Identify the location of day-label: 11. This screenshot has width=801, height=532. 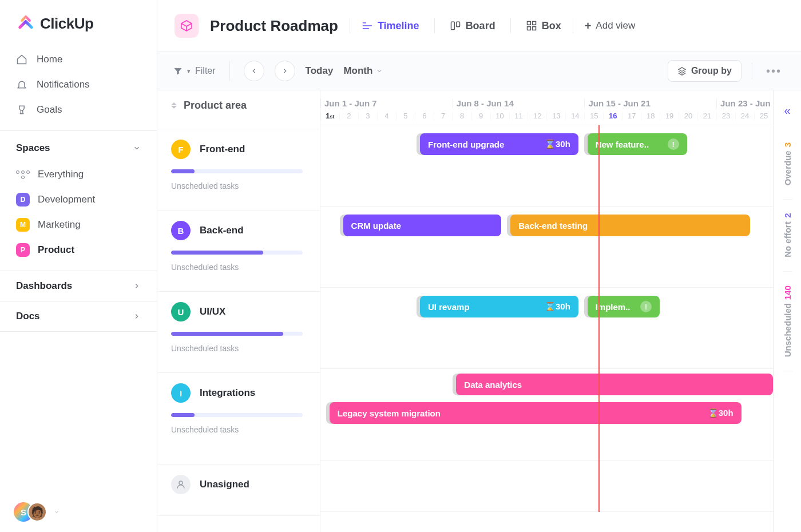
(518, 116).